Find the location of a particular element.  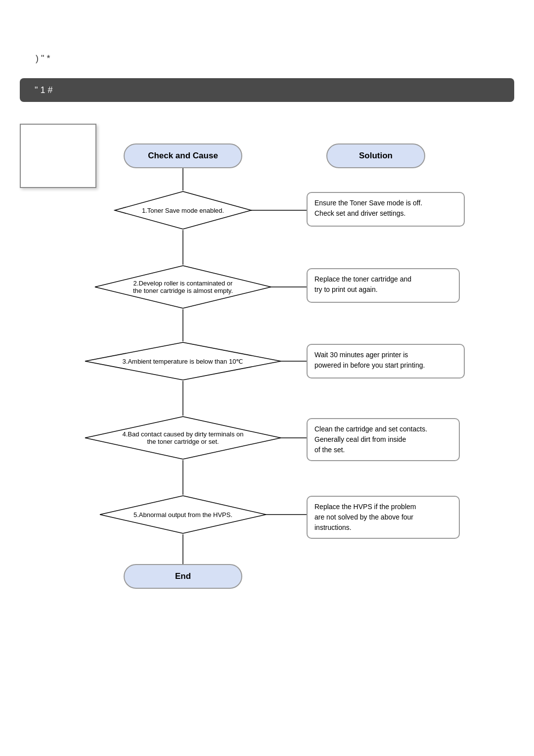

solution-label: Solution is located at coordinates (376, 156).